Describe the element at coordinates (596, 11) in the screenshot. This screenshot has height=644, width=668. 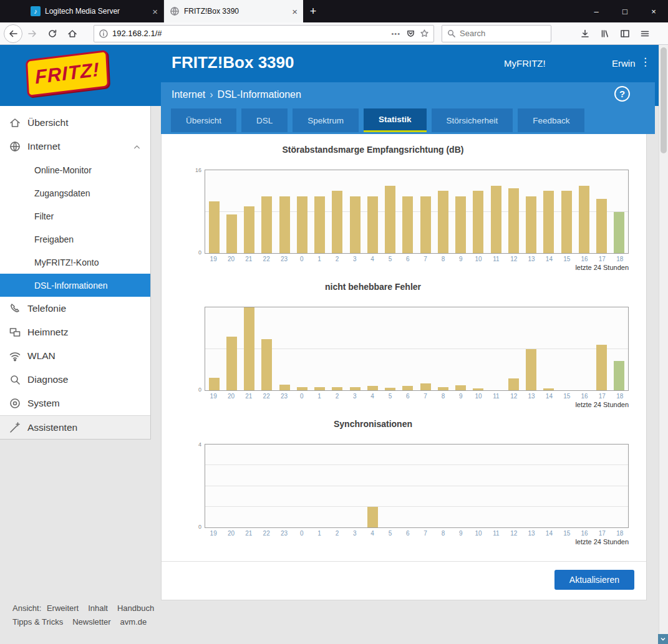
I see `minimize-button: –` at that location.